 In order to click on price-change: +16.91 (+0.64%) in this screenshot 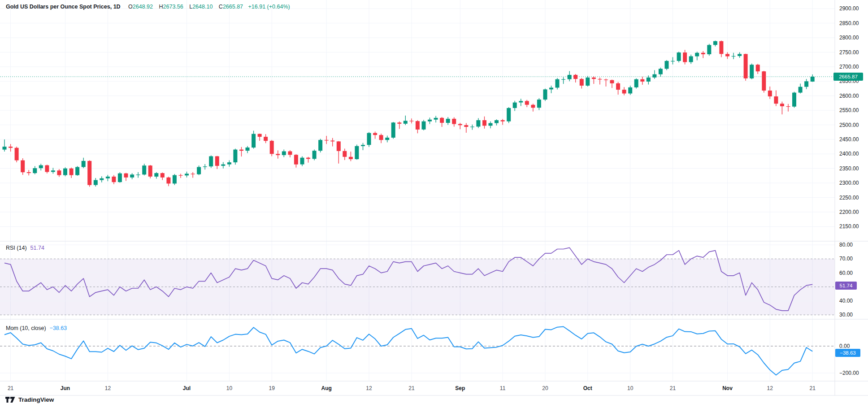, I will do `click(269, 7)`.